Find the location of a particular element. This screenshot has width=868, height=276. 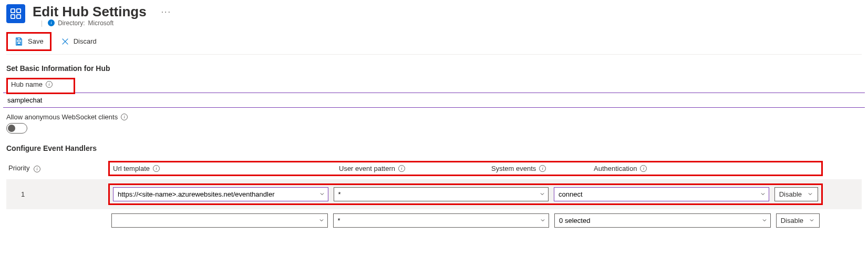

priority-value: 1 is located at coordinates (23, 195).